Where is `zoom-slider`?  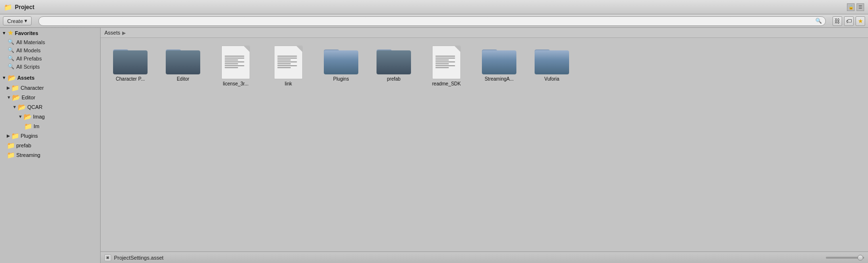
zoom-slider is located at coordinates (845, 258).